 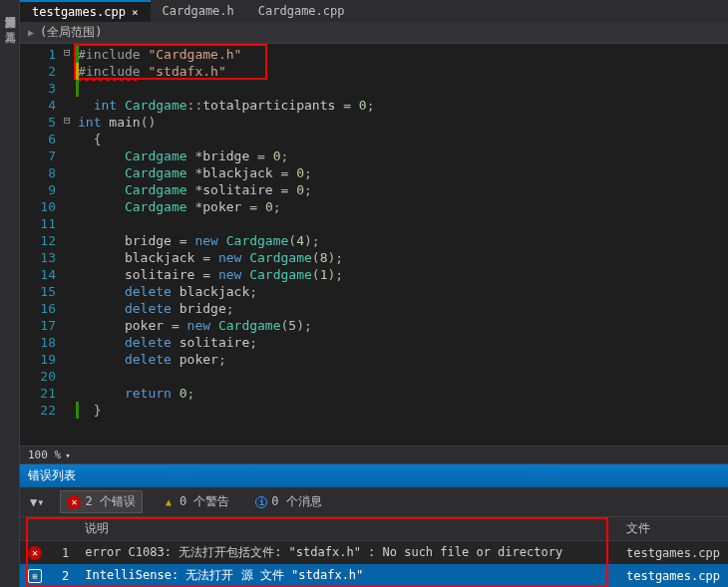 What do you see at coordinates (403, 343) in the screenshot?
I see `code-line: delete solitaire;` at bounding box center [403, 343].